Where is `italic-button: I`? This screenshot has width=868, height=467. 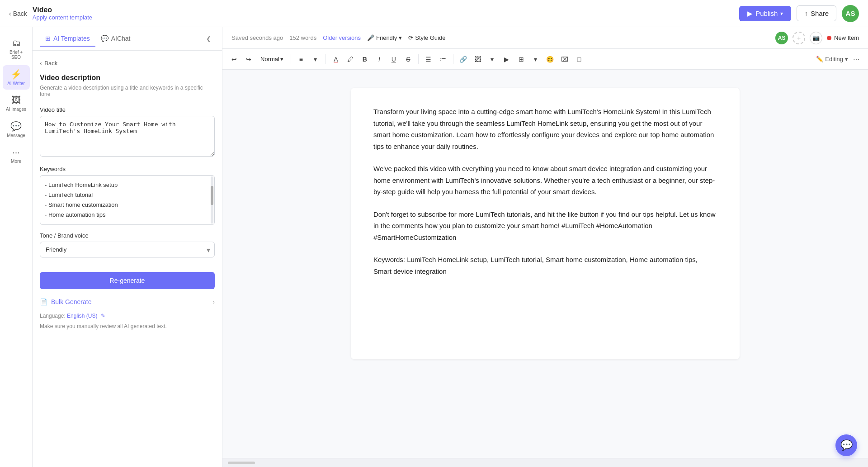
italic-button: I is located at coordinates (379, 59).